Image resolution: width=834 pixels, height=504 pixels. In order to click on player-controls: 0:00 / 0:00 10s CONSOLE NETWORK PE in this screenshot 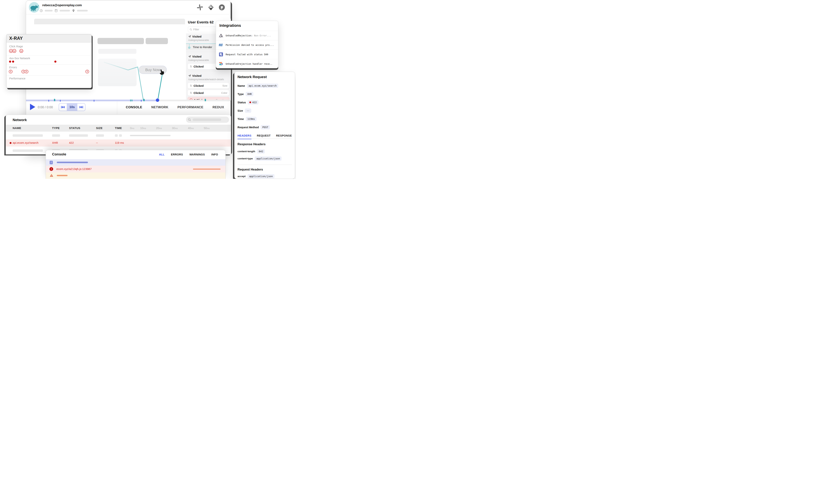, I will do `click(128, 108)`.